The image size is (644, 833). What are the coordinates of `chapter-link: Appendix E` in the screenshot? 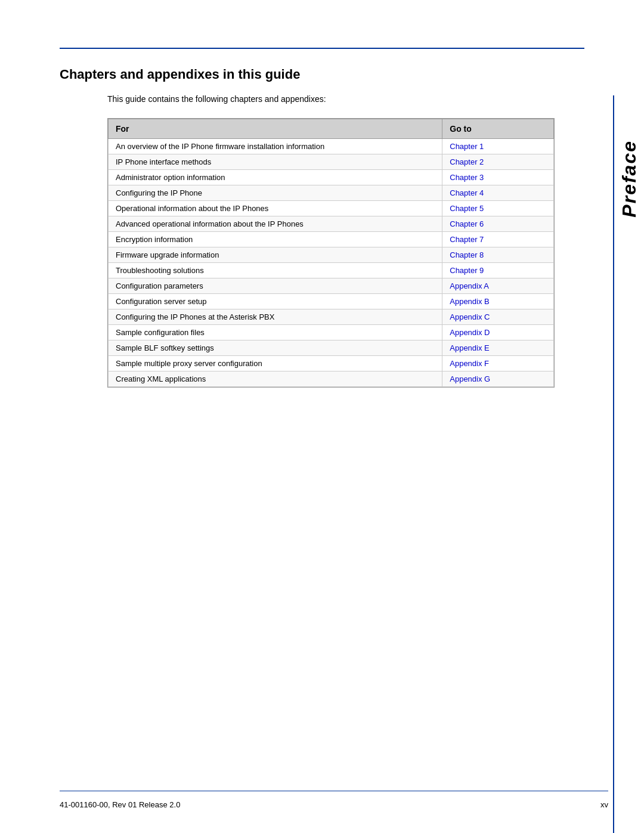 It's located at (470, 348).